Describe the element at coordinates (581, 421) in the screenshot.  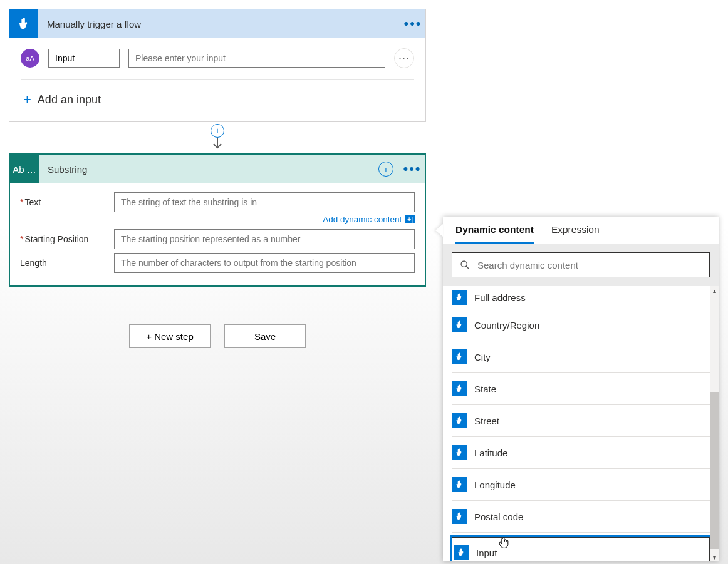
I see `dynamic-item-street: Street` at that location.